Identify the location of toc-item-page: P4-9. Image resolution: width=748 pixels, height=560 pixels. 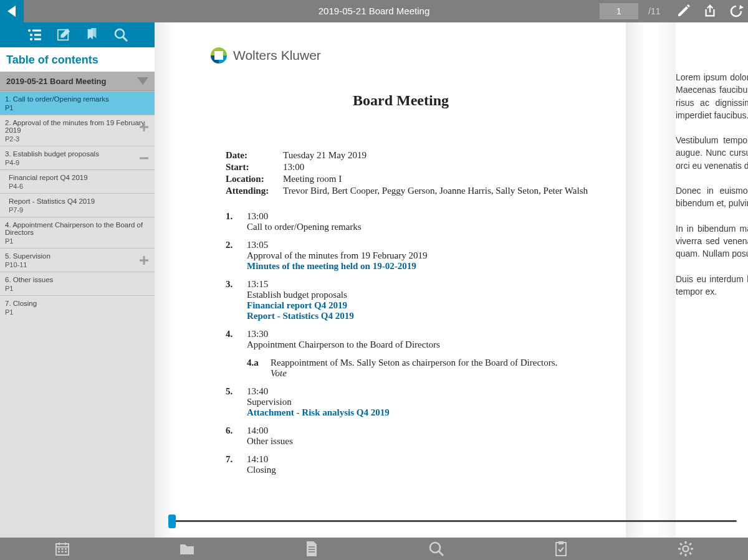
(77, 163).